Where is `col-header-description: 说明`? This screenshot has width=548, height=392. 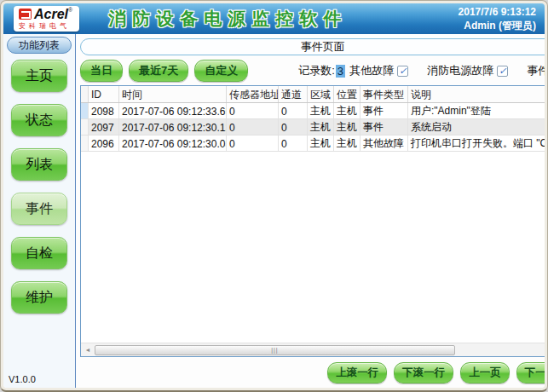 col-header-description: 说明 is located at coordinates (476, 94).